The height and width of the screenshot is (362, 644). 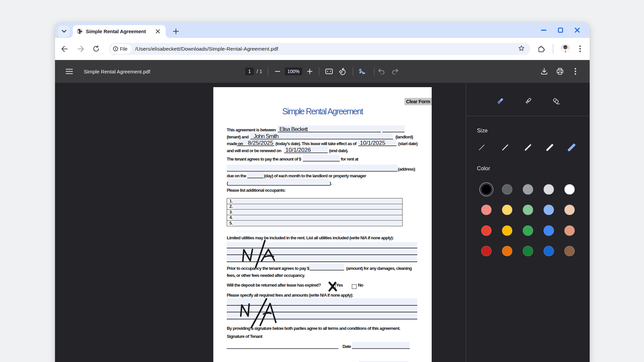 What do you see at coordinates (329, 71) in the screenshot?
I see `fit-to-width-button` at bounding box center [329, 71].